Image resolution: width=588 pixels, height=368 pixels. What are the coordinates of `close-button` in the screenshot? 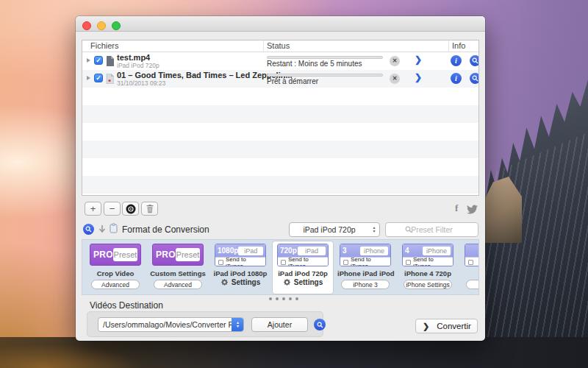 It's located at (87, 26).